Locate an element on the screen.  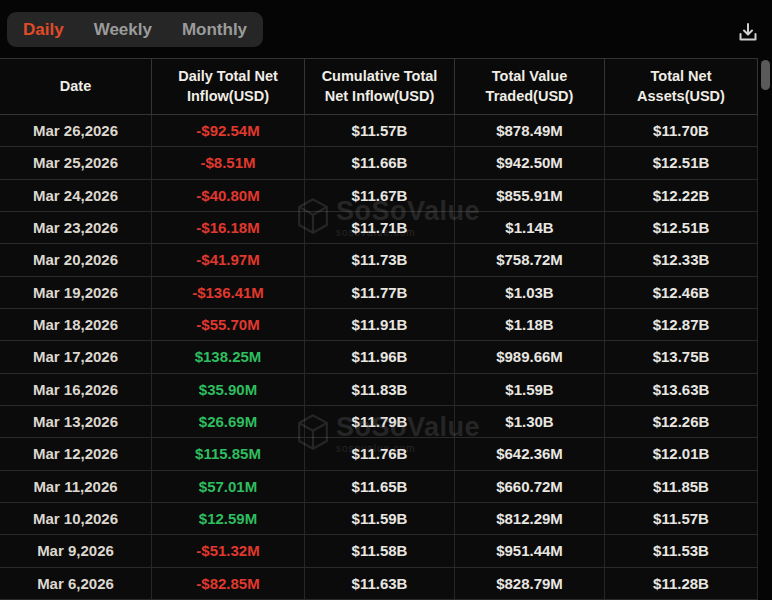
cell-daily-inflow: -$40.80M is located at coordinates (228, 196).